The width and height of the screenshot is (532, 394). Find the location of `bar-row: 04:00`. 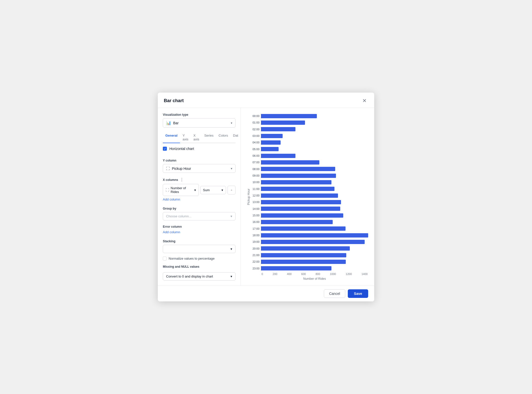

bar-row: 04:00 is located at coordinates (309, 142).